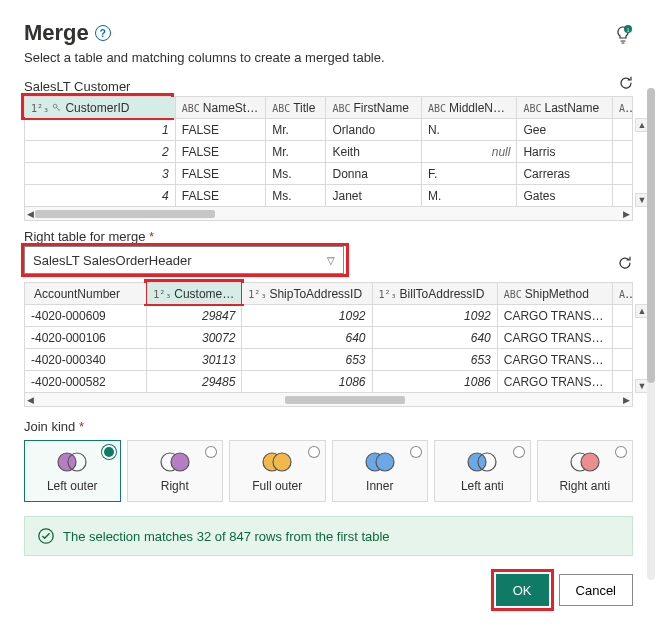 The height and width of the screenshot is (640, 657). What do you see at coordinates (328, 86) in the screenshot?
I see `table1-name: SalesLT Customer` at bounding box center [328, 86].